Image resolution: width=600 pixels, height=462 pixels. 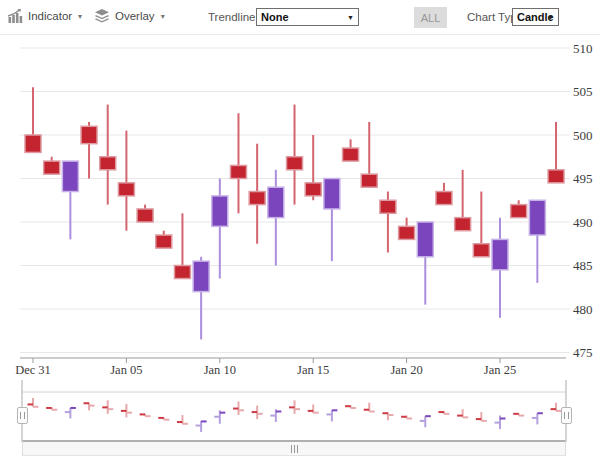 What do you see at coordinates (500, 370) in the screenshot?
I see `x-axis-tick-label: Jan 25` at bounding box center [500, 370].